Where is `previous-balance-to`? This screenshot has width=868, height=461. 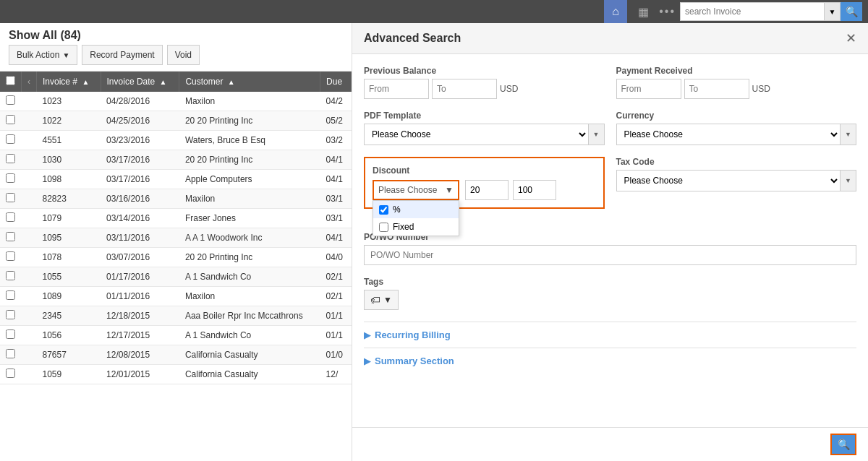
previous-balance-to is located at coordinates (464, 89).